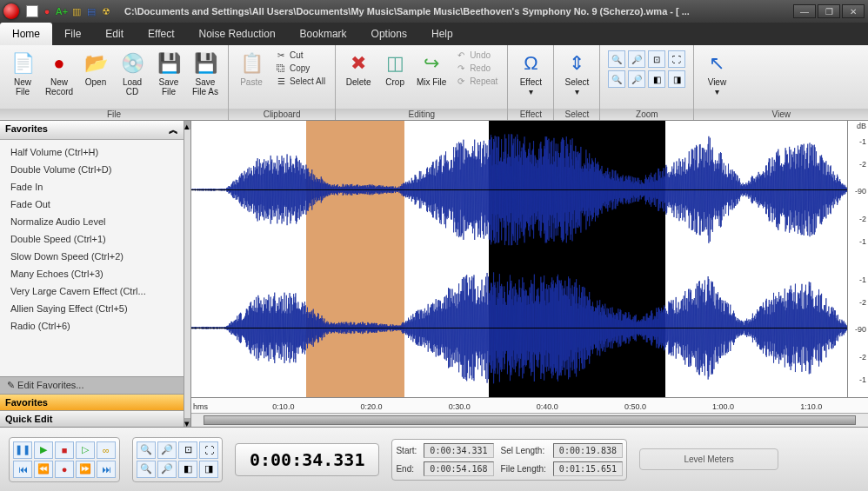 This screenshot has height=491, width=868. Describe the element at coordinates (477, 82) in the screenshot. I see `repeat-button: ⟳Repeat` at that location.